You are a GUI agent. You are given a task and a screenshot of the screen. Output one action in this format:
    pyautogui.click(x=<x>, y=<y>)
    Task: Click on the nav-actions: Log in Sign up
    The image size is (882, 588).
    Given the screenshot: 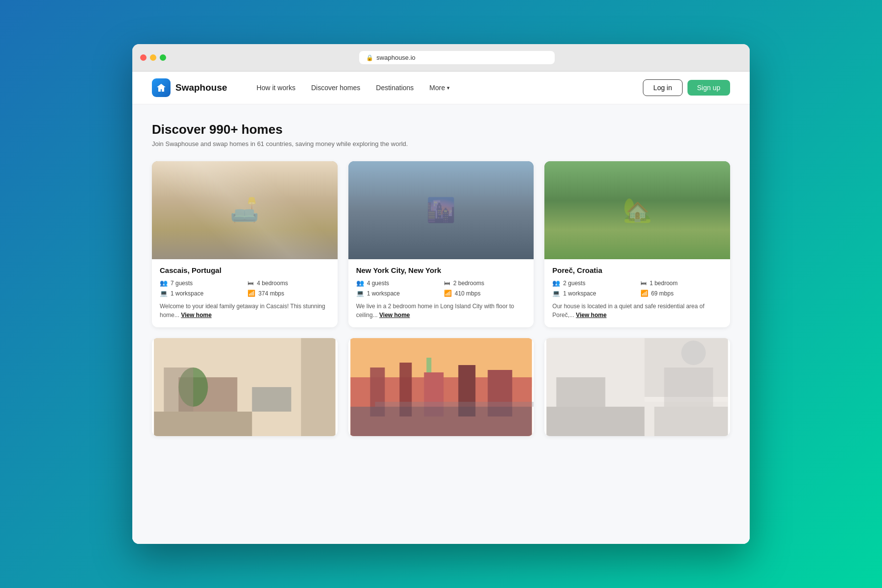 What is the action you would take?
    pyautogui.click(x=686, y=88)
    